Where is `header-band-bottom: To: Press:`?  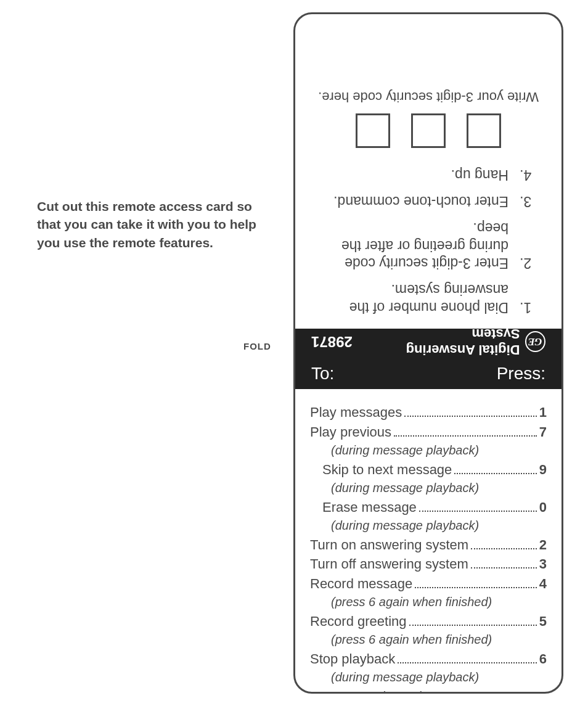
header-band-bottom: To: Press: is located at coordinates (428, 374).